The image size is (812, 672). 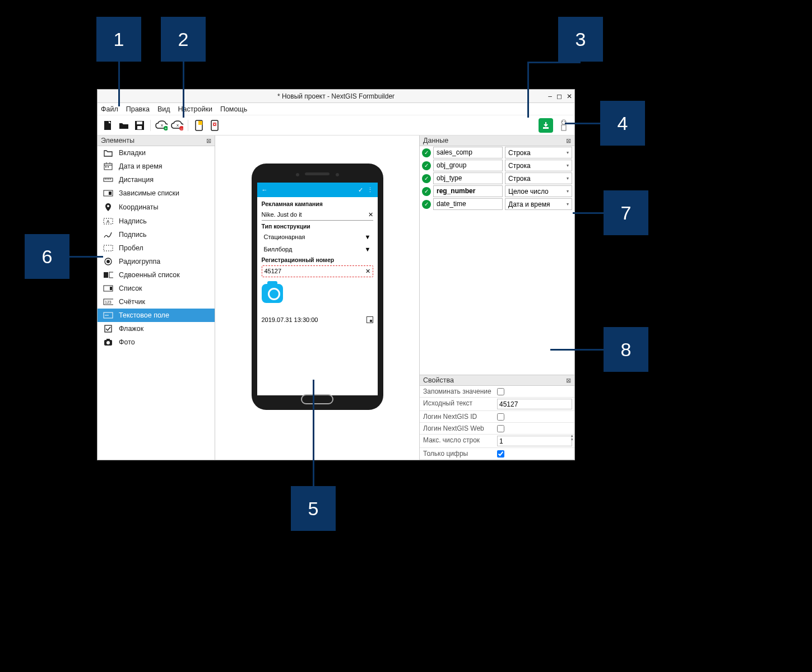 I want to click on form-label-type: Тип конструкции, so click(x=317, y=226).